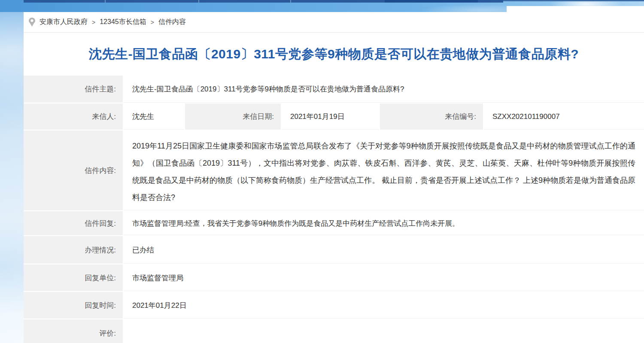  Describe the element at coordinates (331, 117) in the screenshot. I see `date-value: 2021年01月19日` at that location.